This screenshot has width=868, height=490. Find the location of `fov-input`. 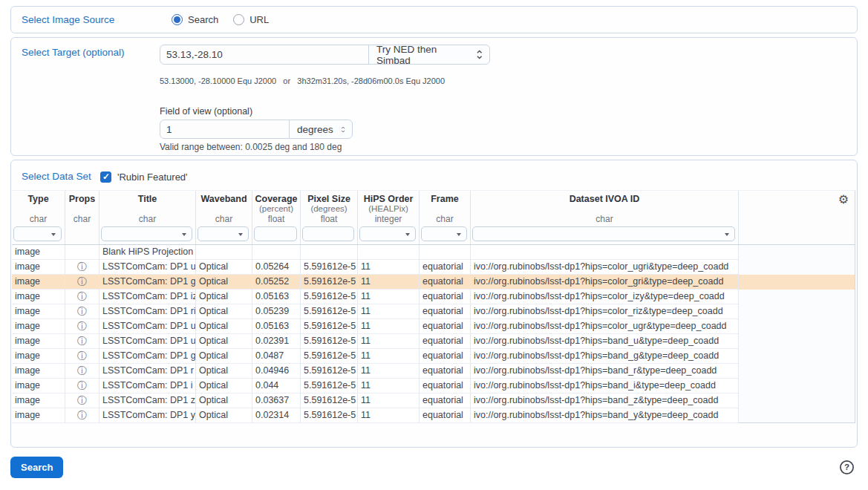

fov-input is located at coordinates (224, 129).